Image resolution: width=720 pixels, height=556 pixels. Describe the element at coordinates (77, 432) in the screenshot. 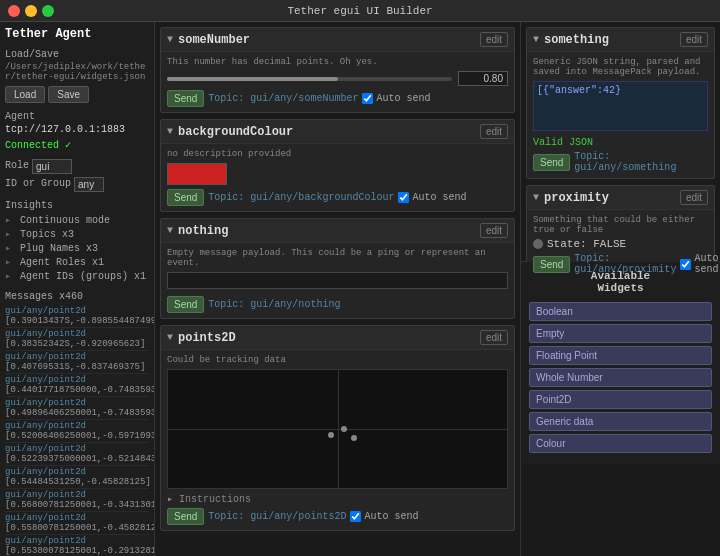

I see `message-item: gui/any/point2d[0.52006406250001,-0.5971…` at that location.